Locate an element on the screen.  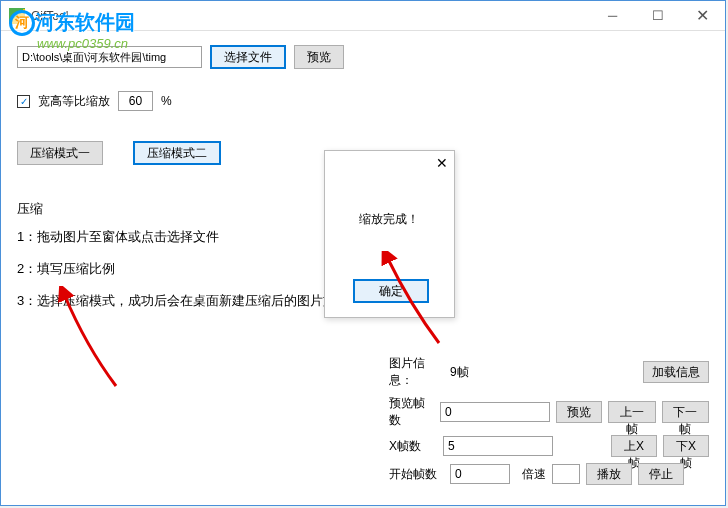
app-icon is located at coordinates (17, 16).